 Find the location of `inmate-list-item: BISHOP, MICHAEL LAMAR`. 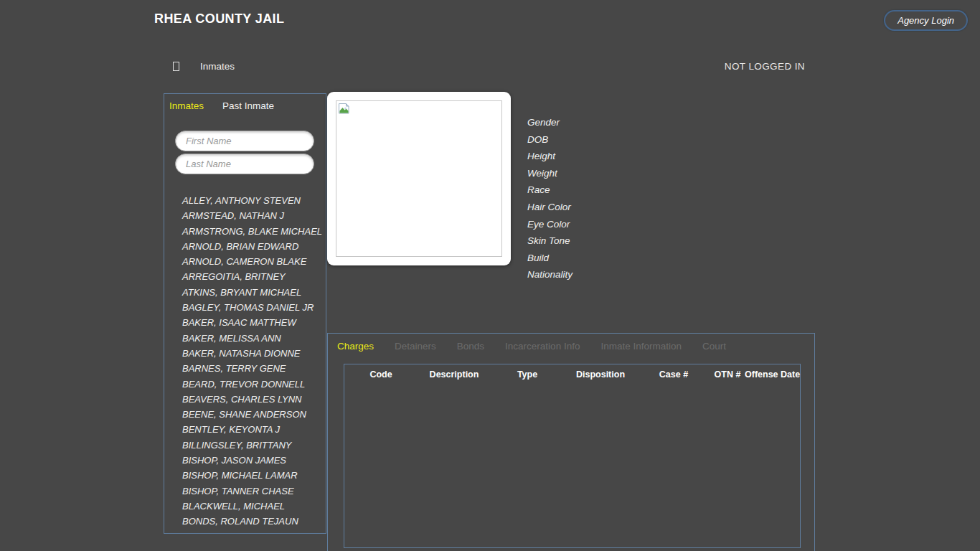

inmate-list-item: BISHOP, MICHAEL LAMAR is located at coordinates (254, 475).